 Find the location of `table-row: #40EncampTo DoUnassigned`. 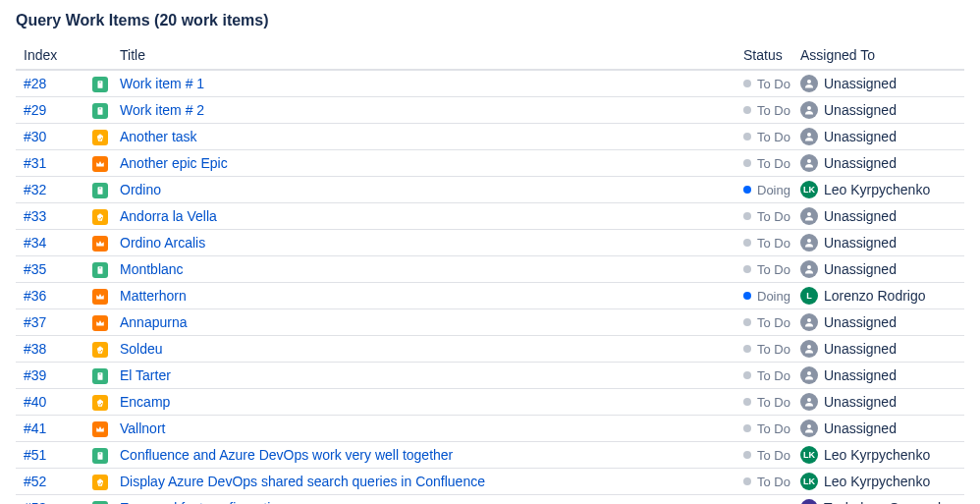

table-row: #40EncampTo DoUnassigned is located at coordinates (490, 403).